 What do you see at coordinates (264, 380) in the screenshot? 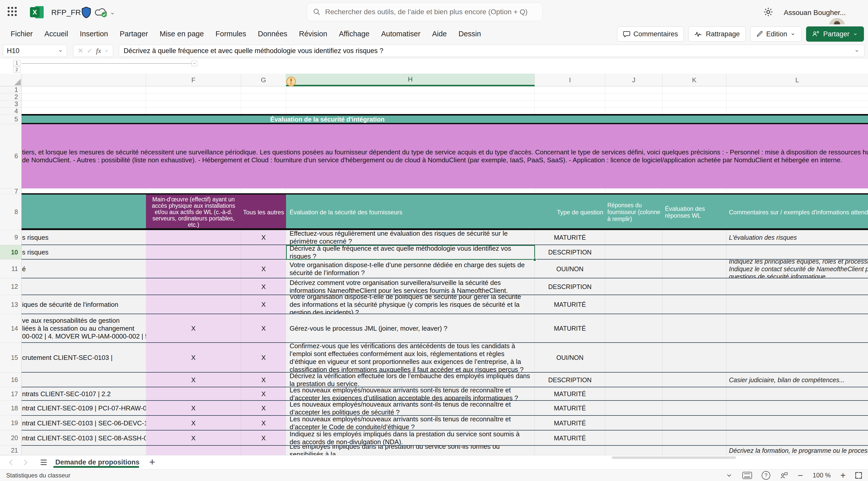
I see `cell-check-G16: X` at bounding box center [264, 380].